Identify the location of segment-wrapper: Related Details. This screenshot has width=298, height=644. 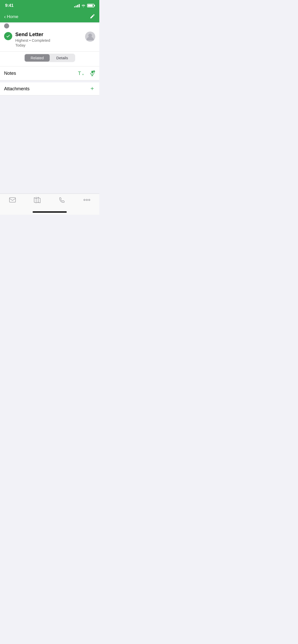
(50, 59).